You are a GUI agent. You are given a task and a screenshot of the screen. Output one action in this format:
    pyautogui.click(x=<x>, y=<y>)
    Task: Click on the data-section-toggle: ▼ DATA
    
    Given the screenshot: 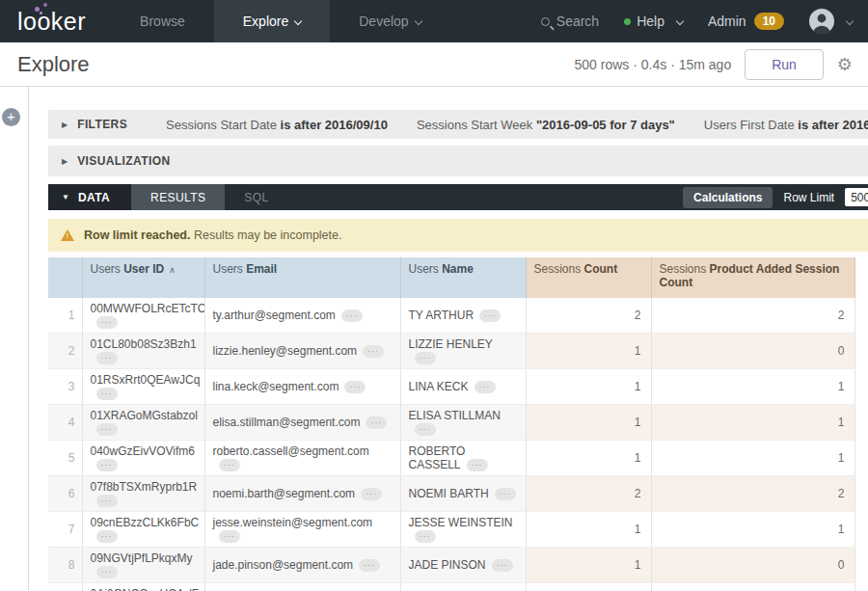 What is the action you would take?
    pyautogui.click(x=90, y=197)
    